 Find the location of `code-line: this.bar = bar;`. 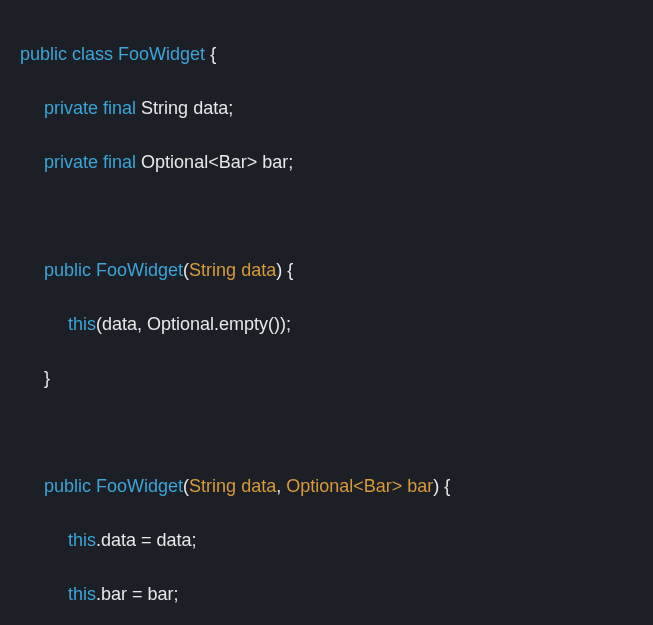

code-line: this.bar = bar; is located at coordinates (326, 594).